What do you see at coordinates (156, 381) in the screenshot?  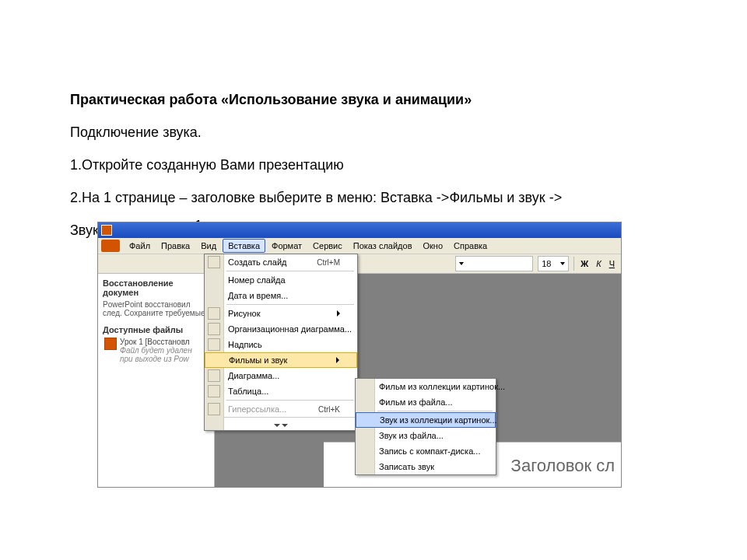 I see `document-recovery-pane: Восстановление докумен PowerPoint восста…` at bounding box center [156, 381].